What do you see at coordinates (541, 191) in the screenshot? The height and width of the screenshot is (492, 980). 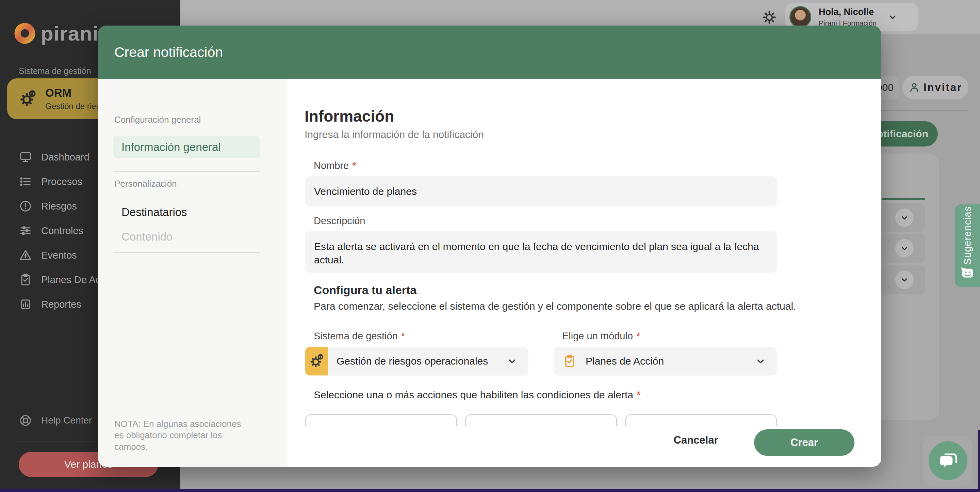 I see `name-input: Vencimiento de planes` at bounding box center [541, 191].